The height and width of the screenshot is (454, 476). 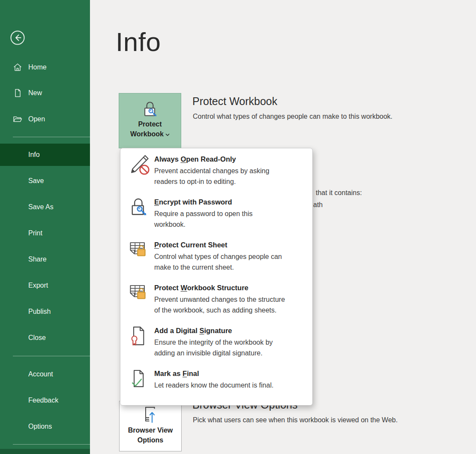 I want to click on page-title: Info, so click(x=138, y=42).